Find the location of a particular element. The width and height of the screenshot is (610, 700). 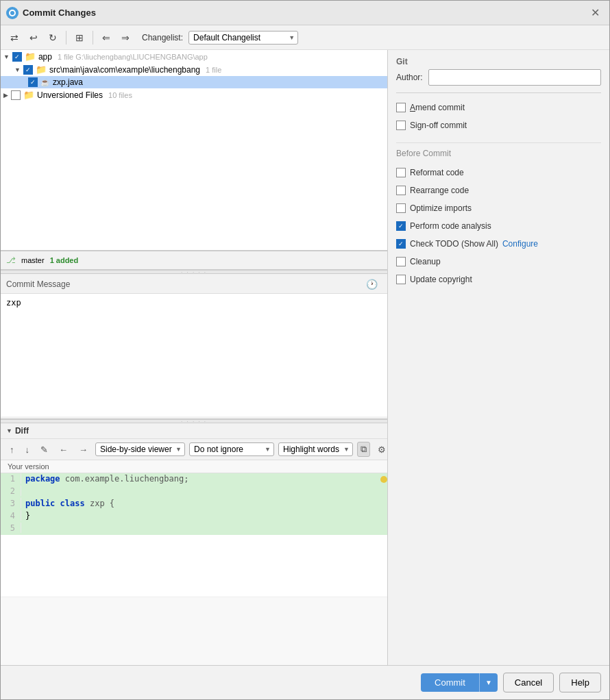

diff-settings-button: ⚙ is located at coordinates (382, 449).